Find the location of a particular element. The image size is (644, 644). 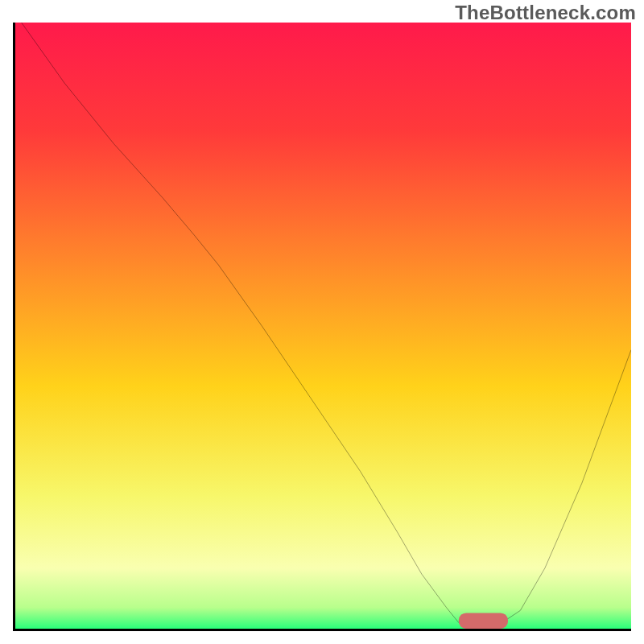

bottleneck-marker is located at coordinates (483, 621).